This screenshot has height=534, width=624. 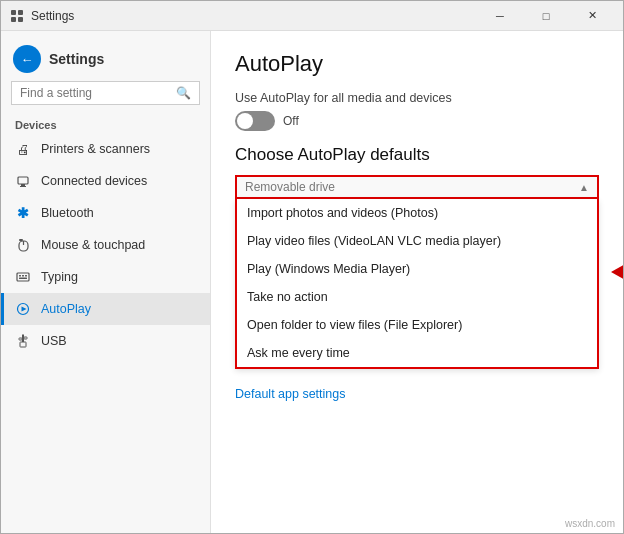 What do you see at coordinates (106, 56) in the screenshot?
I see `sidebar-header: ← Settings` at bounding box center [106, 56].